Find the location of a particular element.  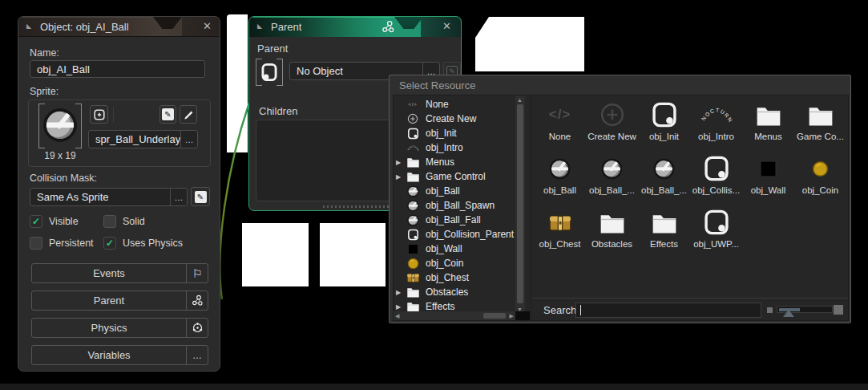

physics-button: Physics is located at coordinates (120, 327).